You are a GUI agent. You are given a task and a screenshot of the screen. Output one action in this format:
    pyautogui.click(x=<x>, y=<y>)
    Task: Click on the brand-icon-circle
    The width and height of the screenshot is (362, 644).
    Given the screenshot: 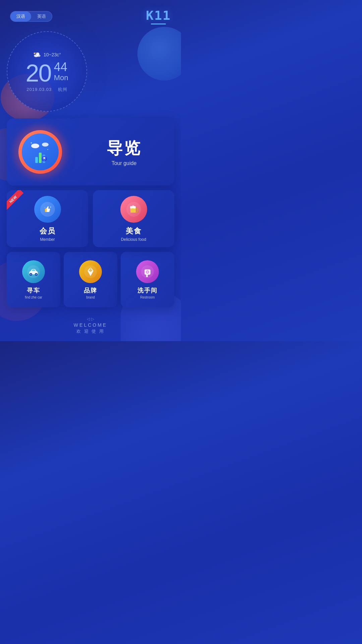 What is the action you would take?
    pyautogui.click(x=90, y=272)
    